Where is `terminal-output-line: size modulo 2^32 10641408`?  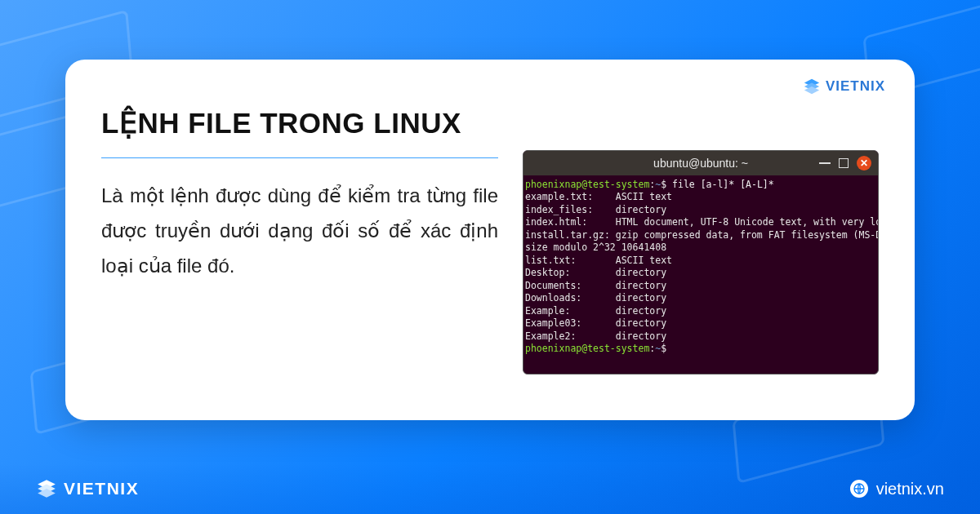
terminal-output-line: size modulo 2^32 10641408 is located at coordinates (701, 248).